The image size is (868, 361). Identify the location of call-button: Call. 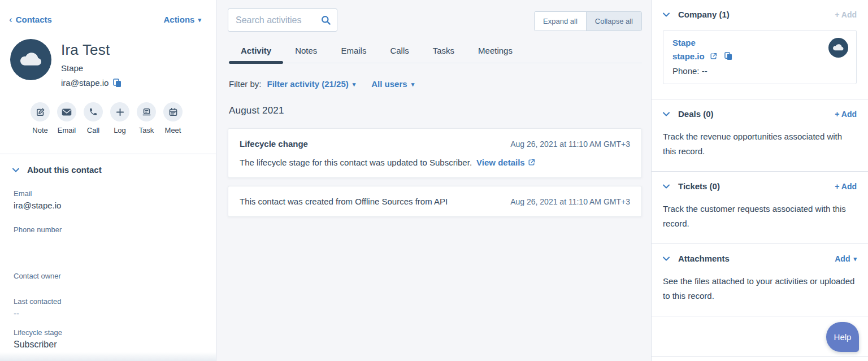
(93, 119).